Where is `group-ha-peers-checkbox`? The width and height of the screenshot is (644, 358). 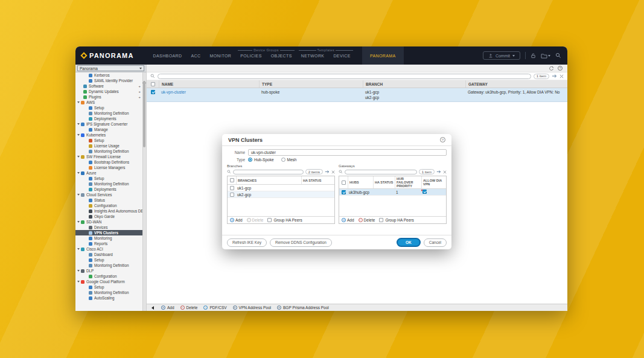
group-ha-peers-checkbox is located at coordinates (381, 220).